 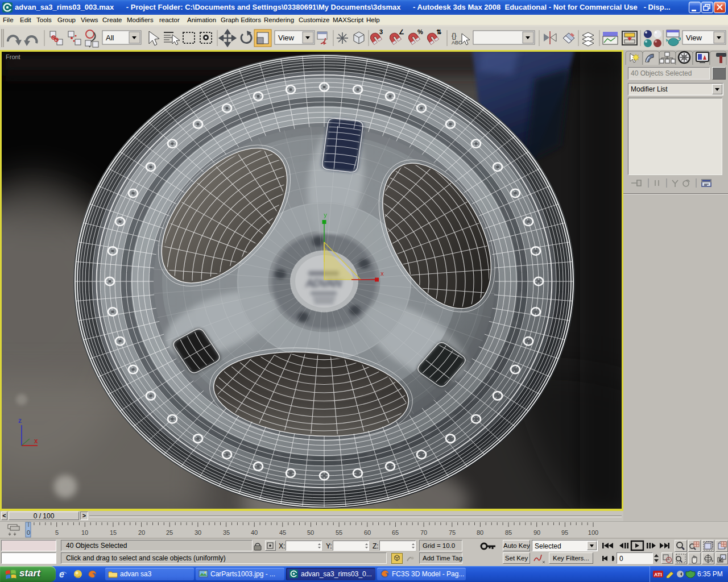 What do you see at coordinates (110, 38) in the screenshot?
I see `svg-text: All` at bounding box center [110, 38].